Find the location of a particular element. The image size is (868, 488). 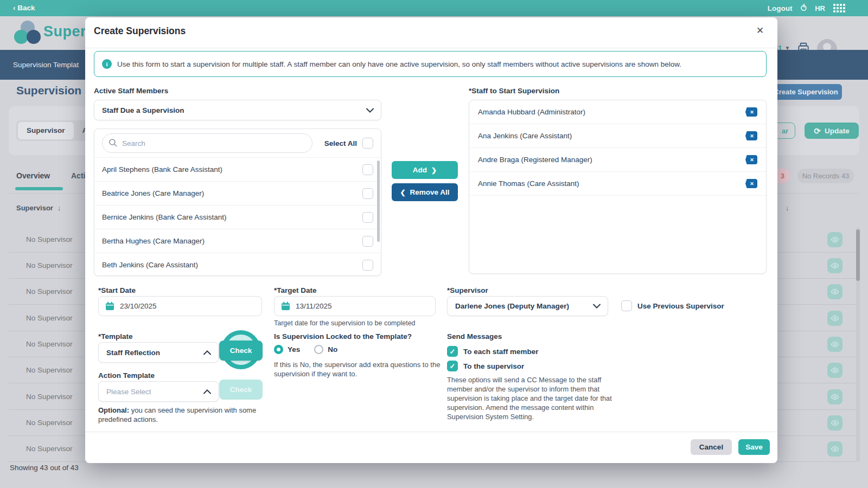

list-scrollbar-thumb is located at coordinates (379, 201).